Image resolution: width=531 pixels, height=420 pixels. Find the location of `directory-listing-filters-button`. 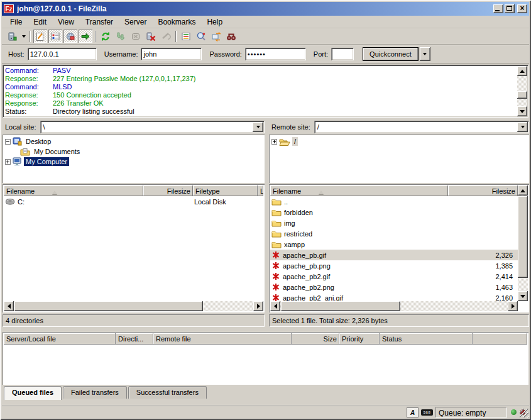

directory-listing-filters-button is located at coordinates (186, 36).